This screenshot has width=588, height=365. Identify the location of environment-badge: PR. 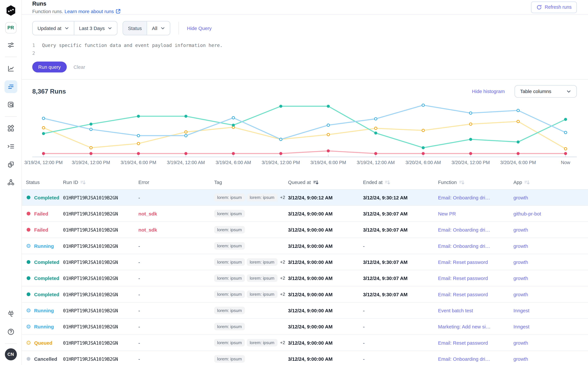
(11, 28).